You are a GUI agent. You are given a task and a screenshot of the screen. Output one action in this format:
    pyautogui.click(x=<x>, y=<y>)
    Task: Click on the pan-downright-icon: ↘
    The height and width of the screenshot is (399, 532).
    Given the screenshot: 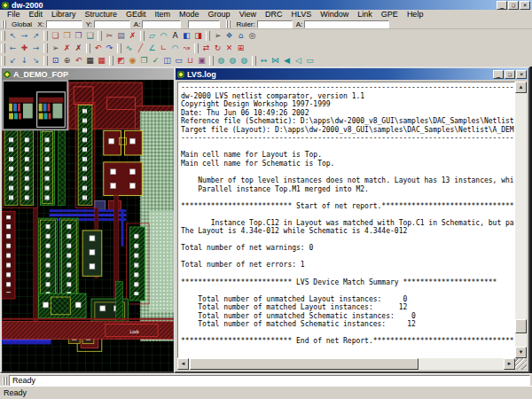 What is the action you would take?
    pyautogui.click(x=35, y=60)
    